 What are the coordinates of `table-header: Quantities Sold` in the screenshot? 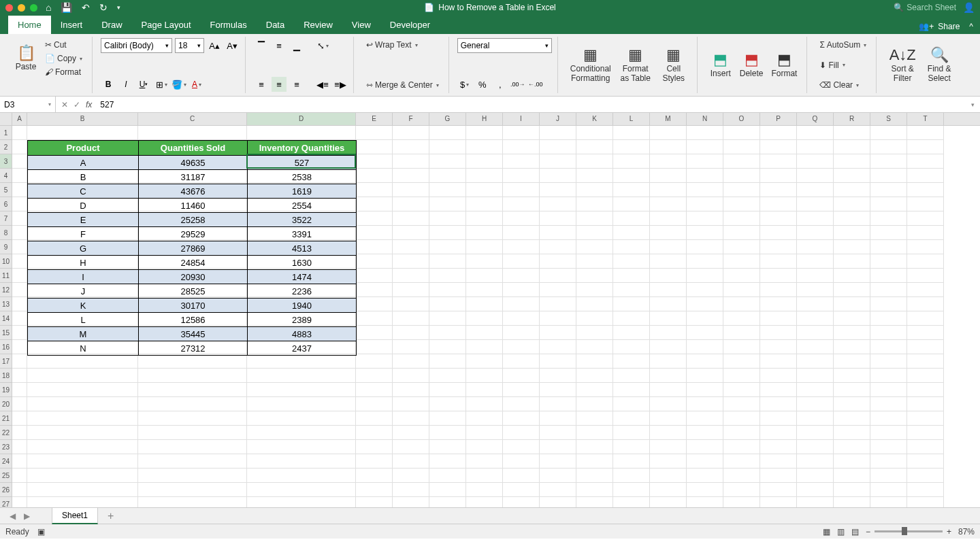 It's located at (193, 148).